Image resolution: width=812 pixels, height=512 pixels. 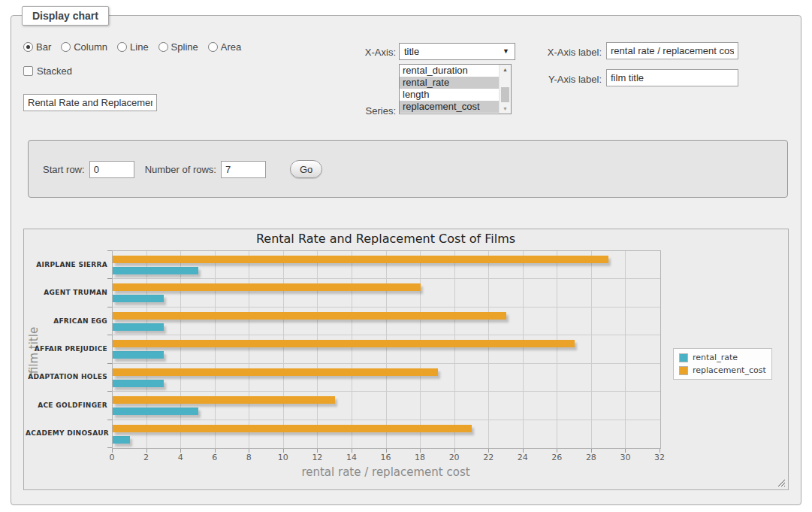 I want to click on chart-title: Rental Rate and Replacement Cost of Film…, so click(x=386, y=239).